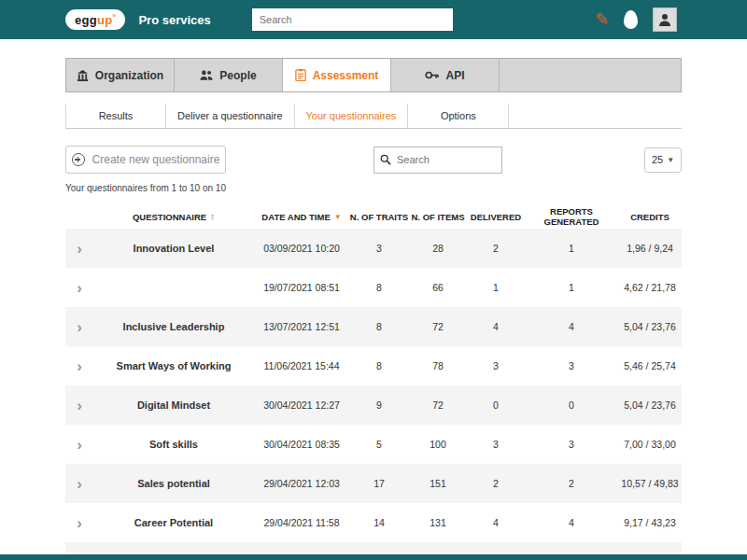  I want to click on date-and-time: 30/04/2021 08:35, so click(302, 444).